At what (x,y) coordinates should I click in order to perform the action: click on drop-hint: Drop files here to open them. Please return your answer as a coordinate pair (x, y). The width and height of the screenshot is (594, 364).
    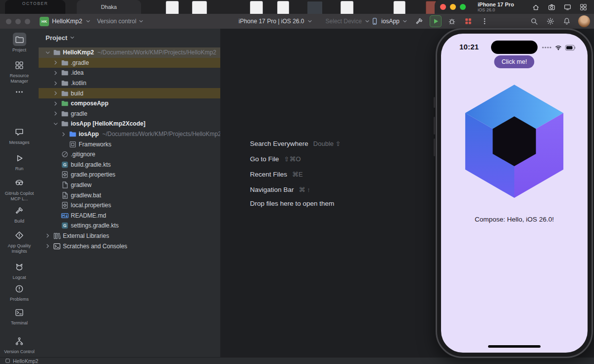
    Looking at the image, I should click on (292, 204).